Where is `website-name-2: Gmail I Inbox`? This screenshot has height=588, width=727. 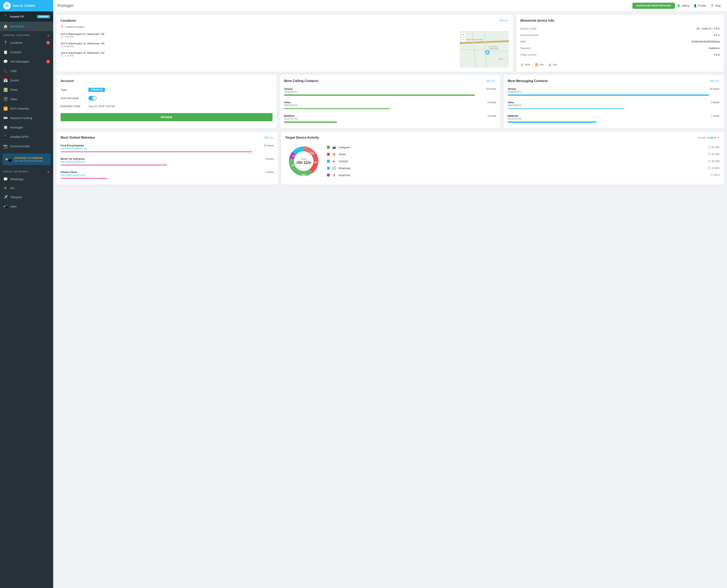
website-name-2: Gmail I Inbox is located at coordinates (73, 172).